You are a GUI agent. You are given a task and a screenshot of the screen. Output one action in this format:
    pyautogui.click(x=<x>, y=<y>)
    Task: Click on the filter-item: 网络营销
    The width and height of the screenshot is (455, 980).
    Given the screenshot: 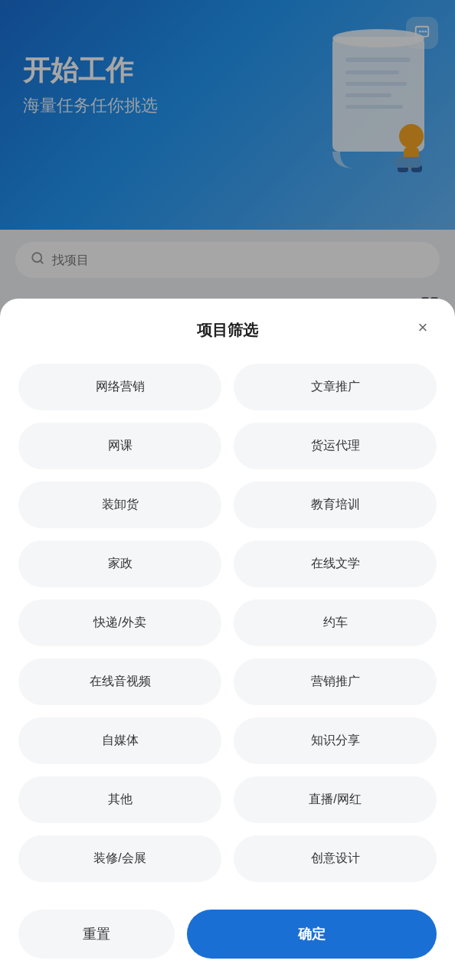 What is the action you would take?
    pyautogui.click(x=119, y=387)
    